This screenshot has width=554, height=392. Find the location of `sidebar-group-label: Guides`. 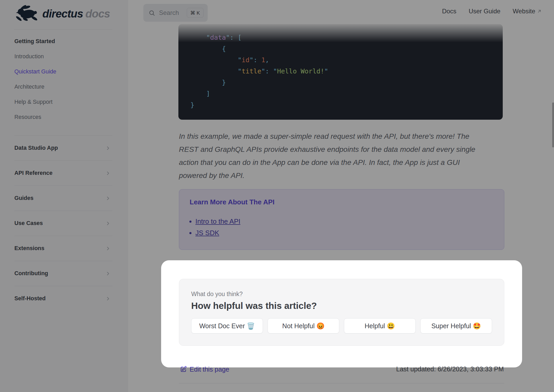

sidebar-group-label: Guides is located at coordinates (24, 198).